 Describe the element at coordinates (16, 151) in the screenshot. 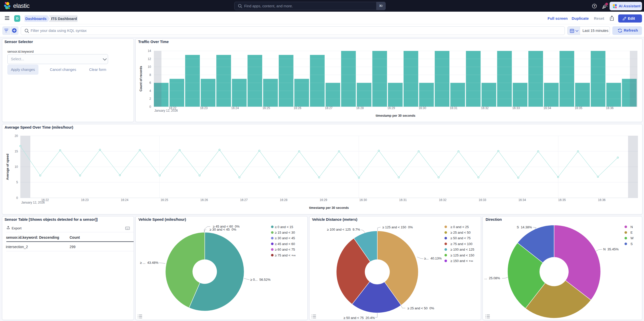

I see `svg-text: 15` at that location.